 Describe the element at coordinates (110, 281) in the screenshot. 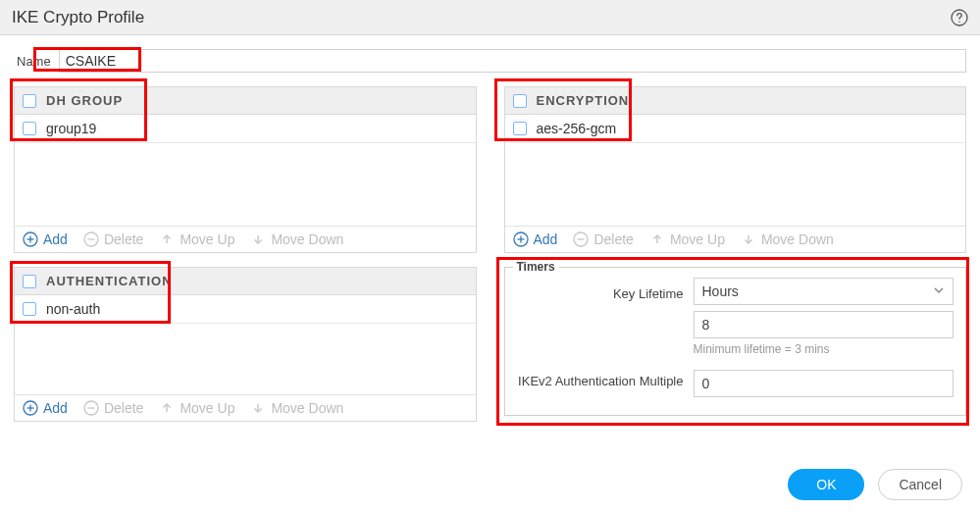

I see `authentication-heading: AUTHENTICATION` at that location.